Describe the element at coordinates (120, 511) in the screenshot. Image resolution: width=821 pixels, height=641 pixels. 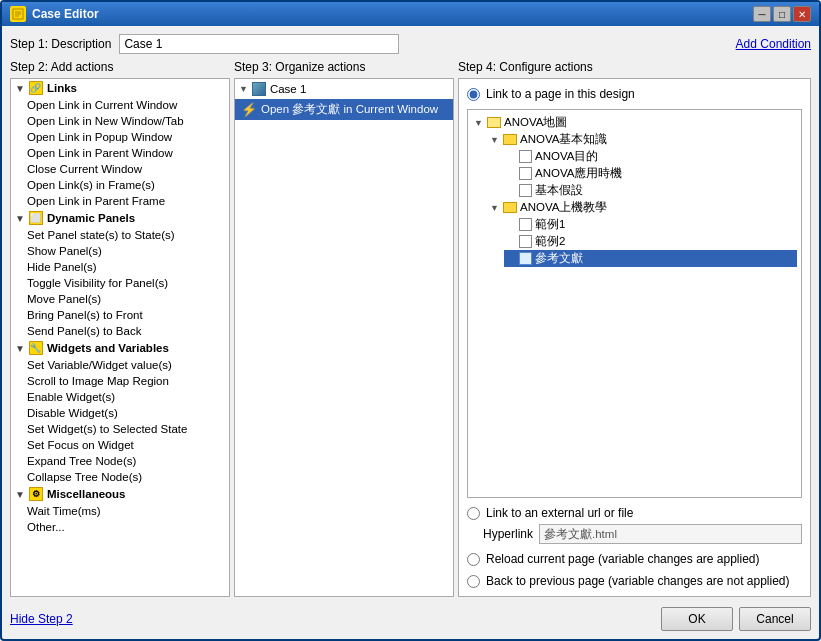
I see `list-item-wait-time: Wait Time(ms)` at that location.